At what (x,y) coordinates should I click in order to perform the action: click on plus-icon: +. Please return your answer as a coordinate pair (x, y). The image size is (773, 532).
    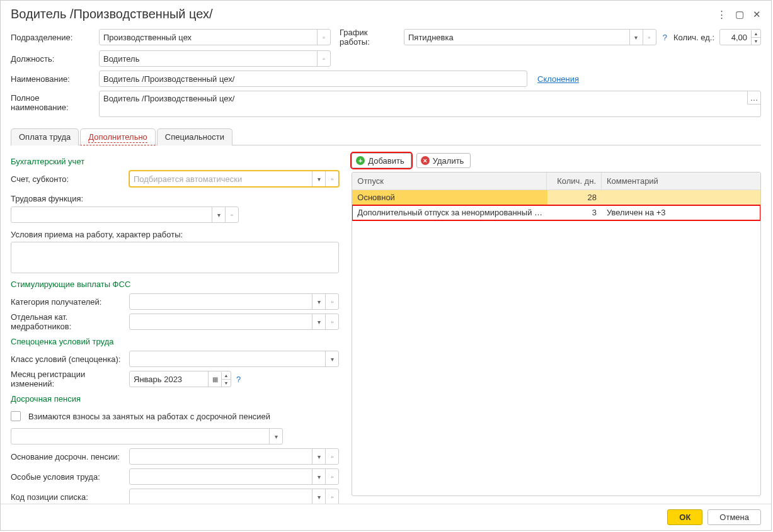
    Looking at the image, I should click on (360, 161).